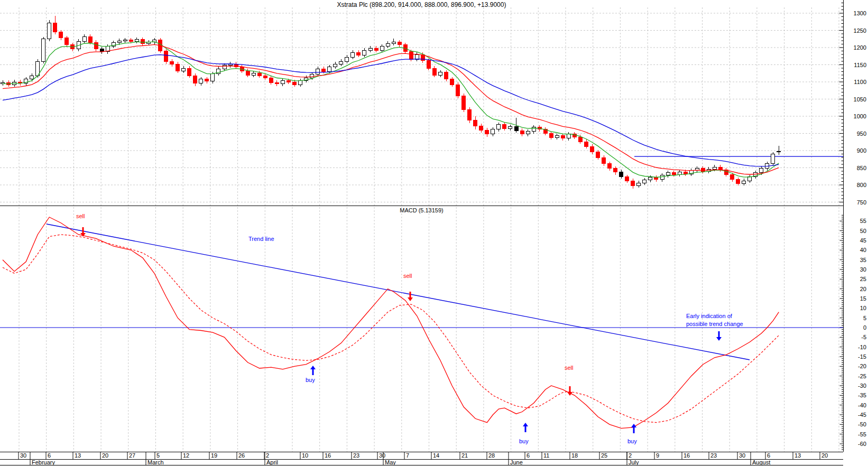 This screenshot has width=868, height=466. What do you see at coordinates (798, 455) in the screenshot?
I see `x-axis-day-label: 13` at bounding box center [798, 455].